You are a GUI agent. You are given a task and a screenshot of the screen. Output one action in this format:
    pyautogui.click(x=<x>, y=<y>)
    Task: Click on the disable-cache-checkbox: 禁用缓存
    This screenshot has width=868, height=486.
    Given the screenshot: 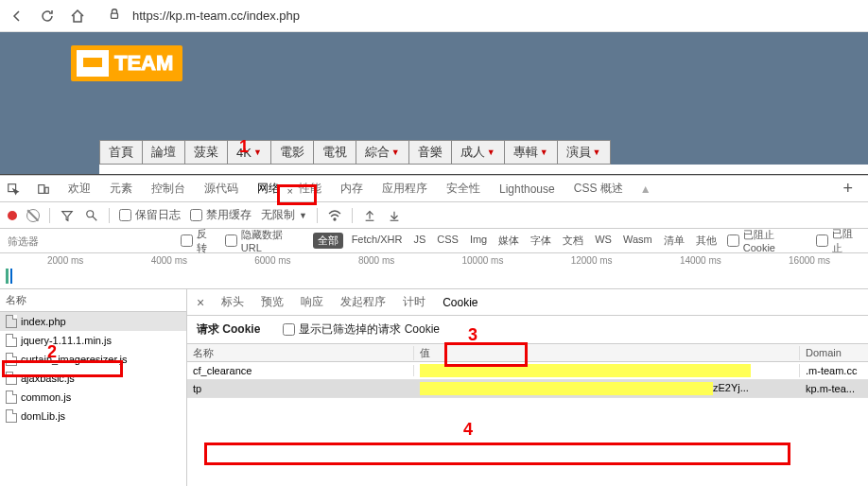 What is the action you would take?
    pyautogui.click(x=221, y=216)
    